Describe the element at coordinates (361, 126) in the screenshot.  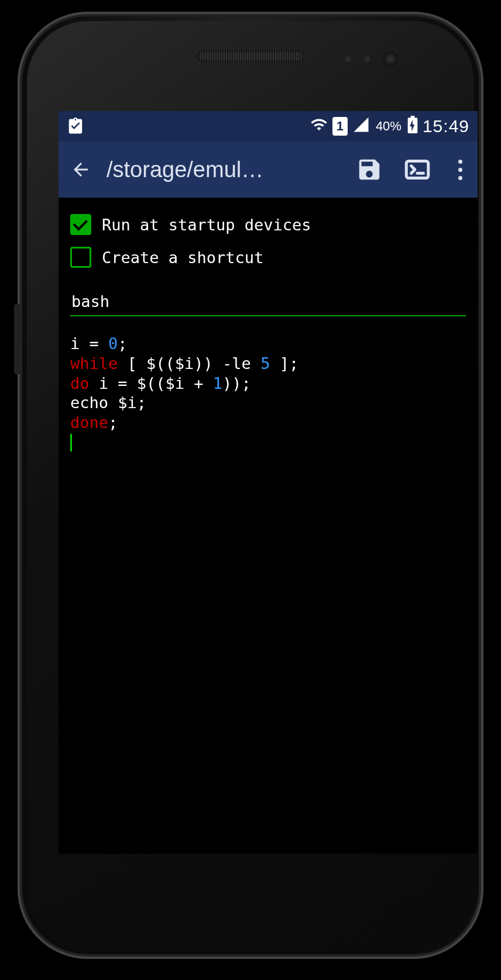
I see `signal-icon` at that location.